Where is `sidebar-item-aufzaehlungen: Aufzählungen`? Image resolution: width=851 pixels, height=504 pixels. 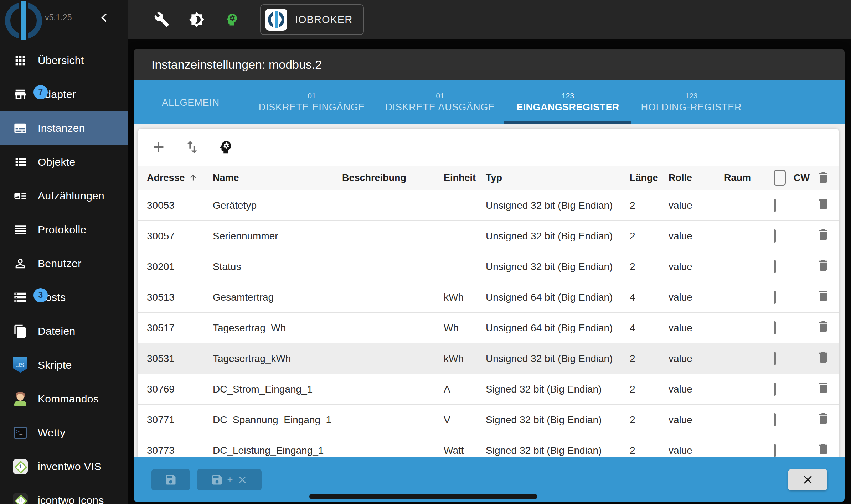
sidebar-item-aufzaehlungen: Aufzählungen is located at coordinates (64, 196).